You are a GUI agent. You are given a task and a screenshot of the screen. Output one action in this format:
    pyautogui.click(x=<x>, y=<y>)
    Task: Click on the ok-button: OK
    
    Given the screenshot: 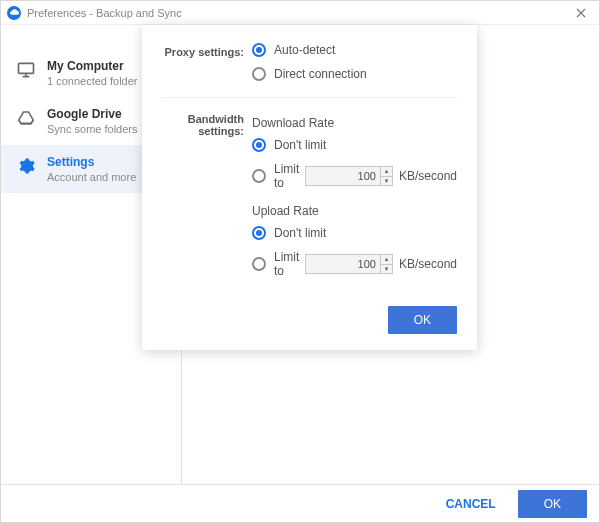 What is the action you would take?
    pyautogui.click(x=552, y=504)
    